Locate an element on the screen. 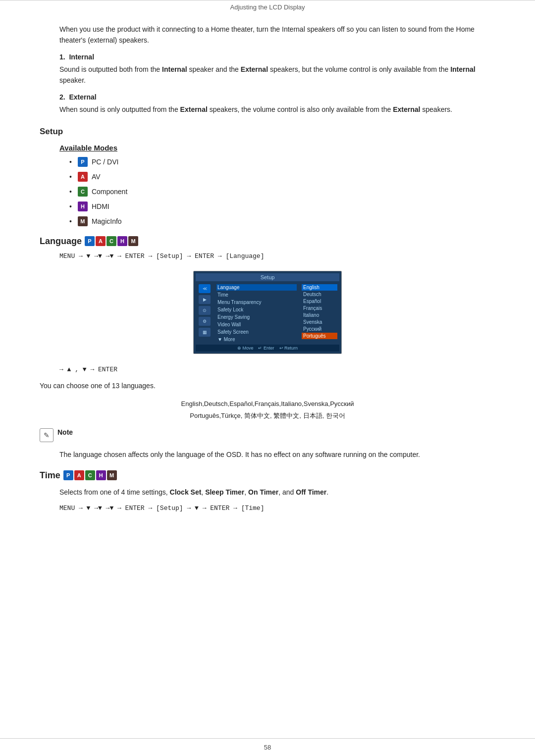 The height and width of the screenshot is (756, 535). time-badge-m: M is located at coordinates (112, 475).